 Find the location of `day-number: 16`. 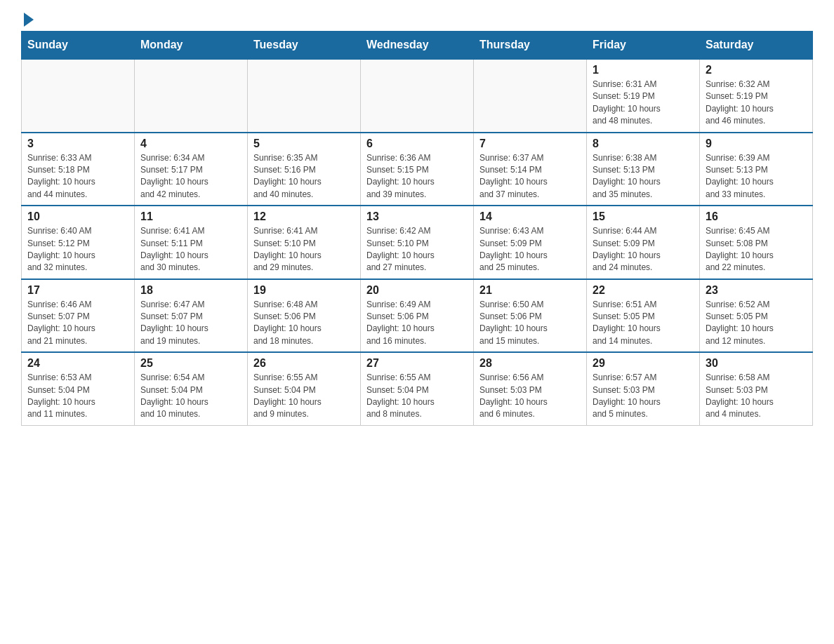

day-number: 16 is located at coordinates (756, 217).